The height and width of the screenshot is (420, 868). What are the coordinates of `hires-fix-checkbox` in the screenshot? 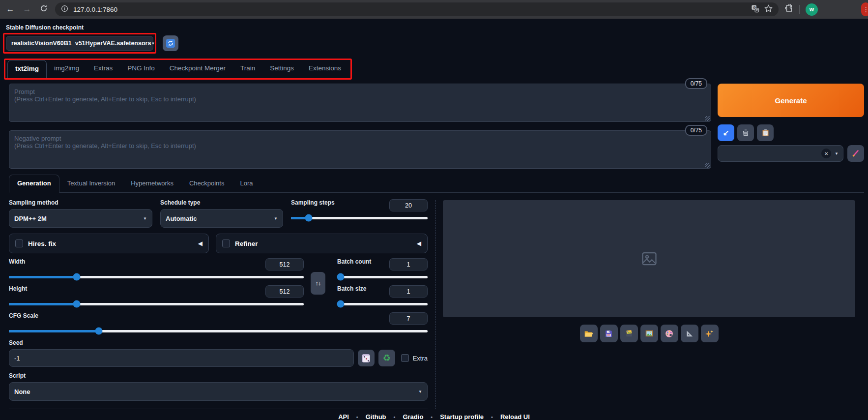 It's located at (19, 243).